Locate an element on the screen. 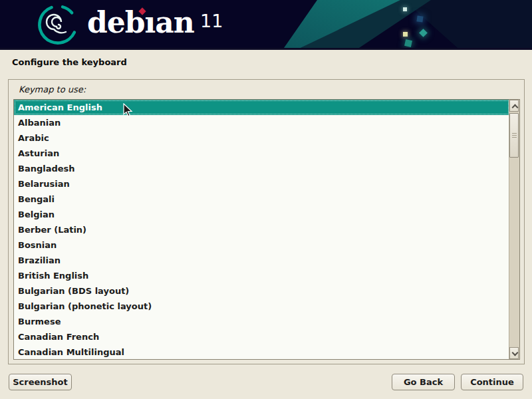  chevron-up-icon is located at coordinates (515, 108).